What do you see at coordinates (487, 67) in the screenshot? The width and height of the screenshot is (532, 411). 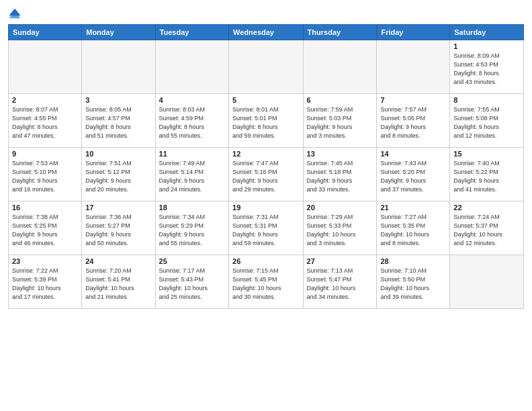 I see `calendar-cell: 1Sunrise: 8:09 AM Sunset: 4:53 PM Daylig…` at bounding box center [487, 67].